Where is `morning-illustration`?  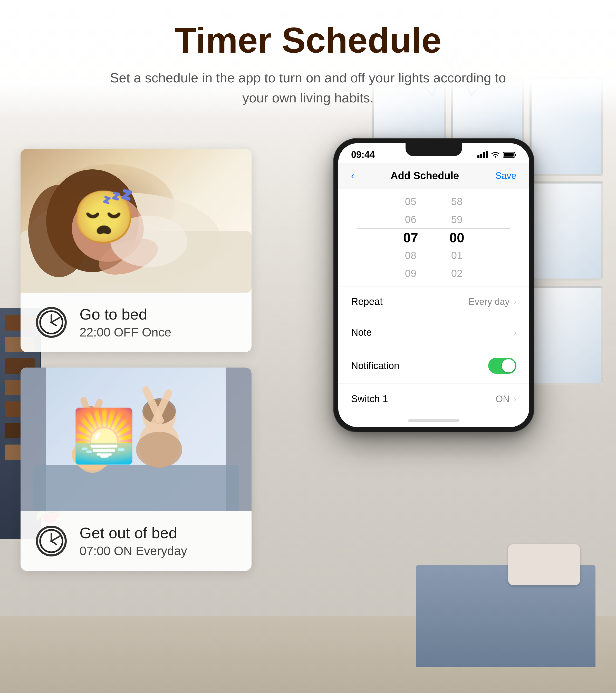
morning-illustration is located at coordinates (136, 439).